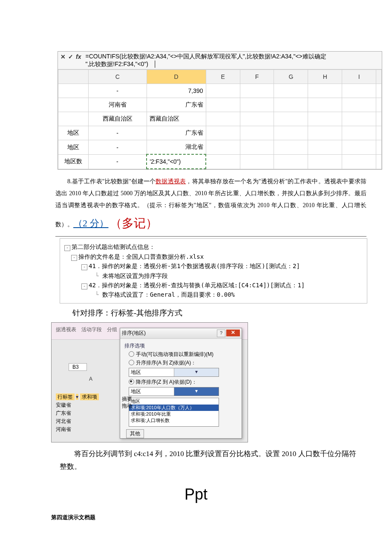  I want to click on ribbon-tab: 据透视表, so click(66, 330).